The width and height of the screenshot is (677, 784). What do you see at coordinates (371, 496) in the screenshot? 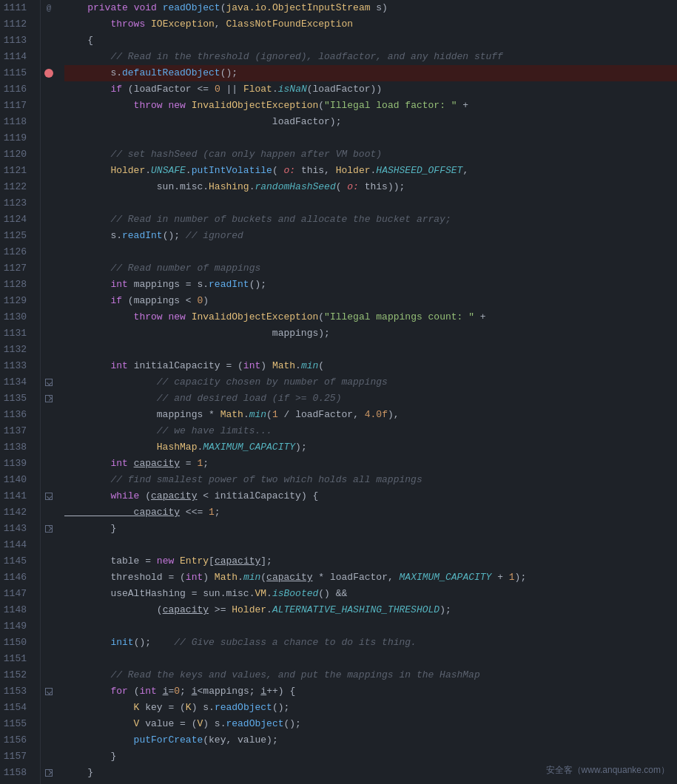
I see `code-line-1141: while (capacity < initialCapacity) {` at bounding box center [371, 496].